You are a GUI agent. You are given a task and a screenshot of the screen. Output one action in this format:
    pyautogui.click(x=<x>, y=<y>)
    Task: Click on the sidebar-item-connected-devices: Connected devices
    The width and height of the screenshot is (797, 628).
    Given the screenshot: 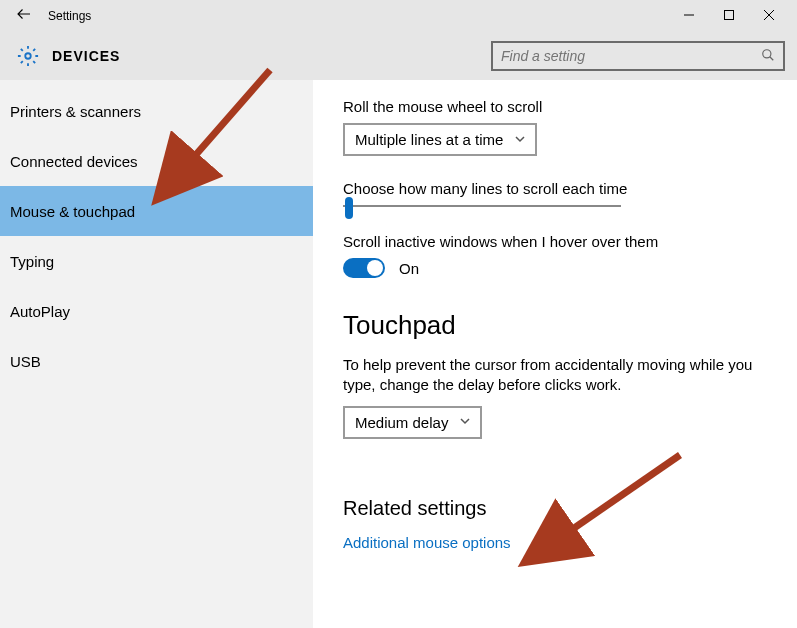 What is the action you would take?
    pyautogui.click(x=156, y=161)
    